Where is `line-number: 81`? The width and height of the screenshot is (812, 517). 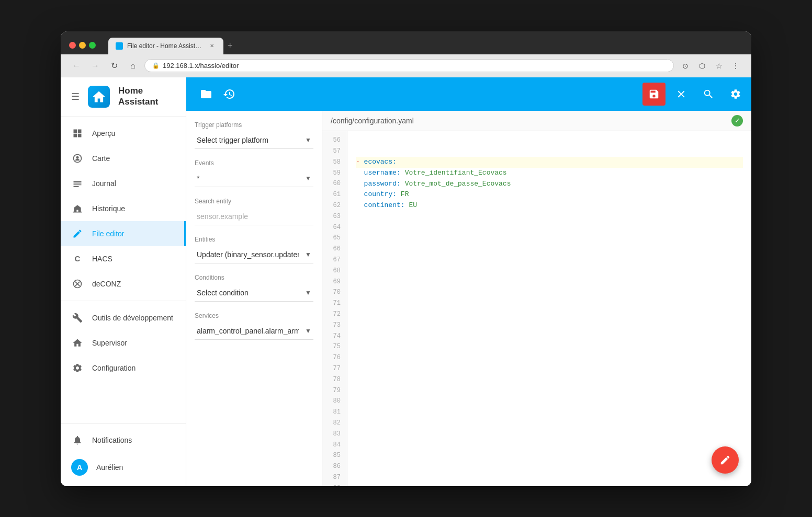
line-number: 81 is located at coordinates (335, 412).